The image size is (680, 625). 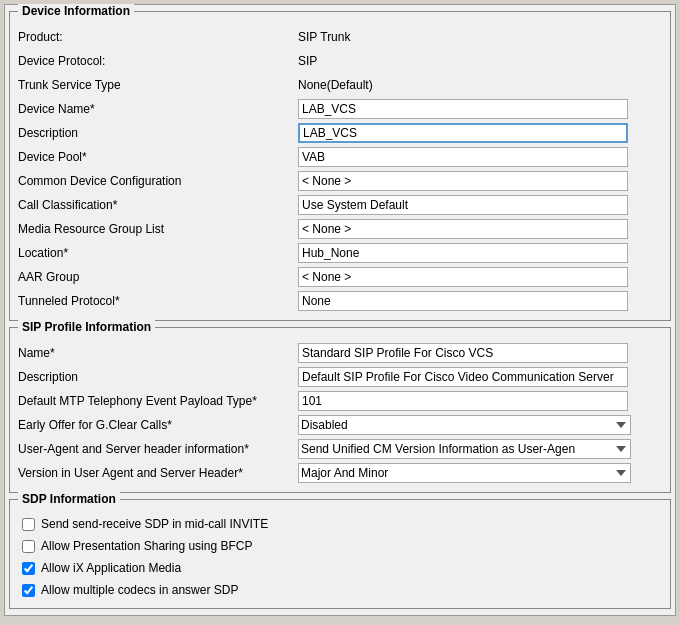 What do you see at coordinates (340, 85) in the screenshot?
I see `trunk-service-row: Trunk Service Type None(Default)` at bounding box center [340, 85].